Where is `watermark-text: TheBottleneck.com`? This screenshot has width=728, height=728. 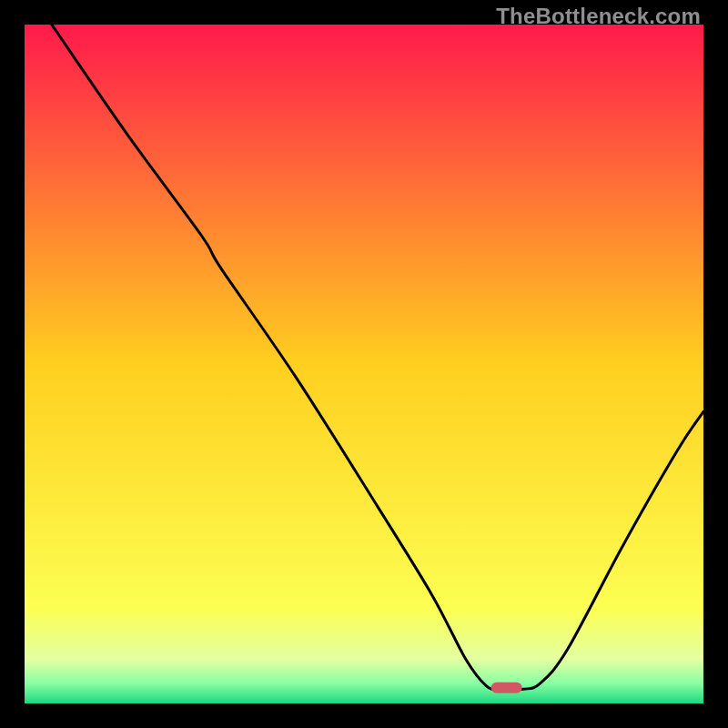 watermark-text: TheBottleneck.com is located at coordinates (599, 16).